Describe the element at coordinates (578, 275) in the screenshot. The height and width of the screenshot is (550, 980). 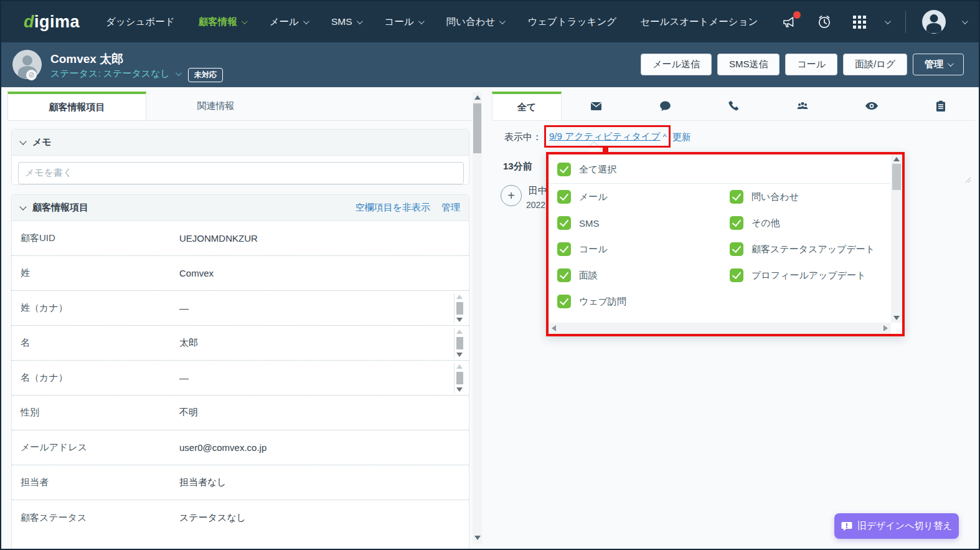
I see `option-meeting: 面談` at that location.